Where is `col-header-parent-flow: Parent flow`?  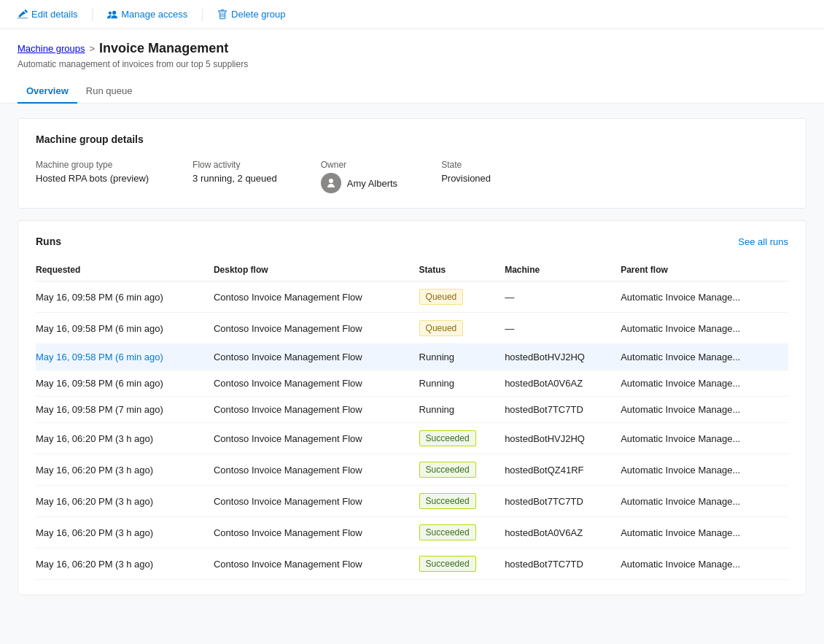
col-header-parent-flow: Parent flow is located at coordinates (704, 270).